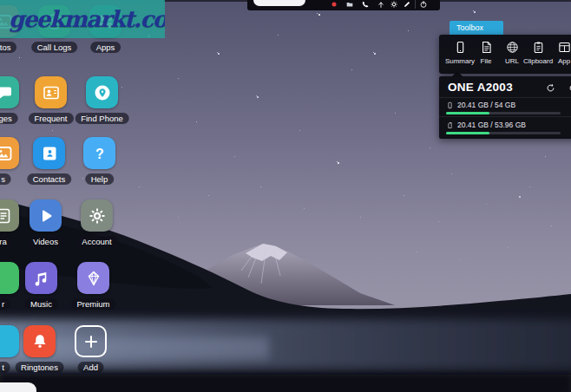 This screenshot has height=392, width=571. Describe the element at coordinates (512, 47) in the screenshot. I see `globe-icon` at that location.